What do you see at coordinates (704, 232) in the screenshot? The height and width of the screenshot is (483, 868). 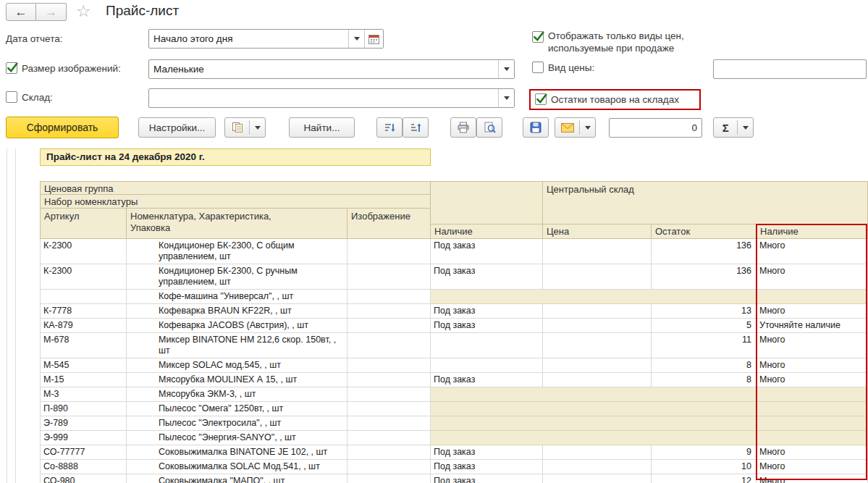 I see `header-stock: Остаток` at bounding box center [704, 232].